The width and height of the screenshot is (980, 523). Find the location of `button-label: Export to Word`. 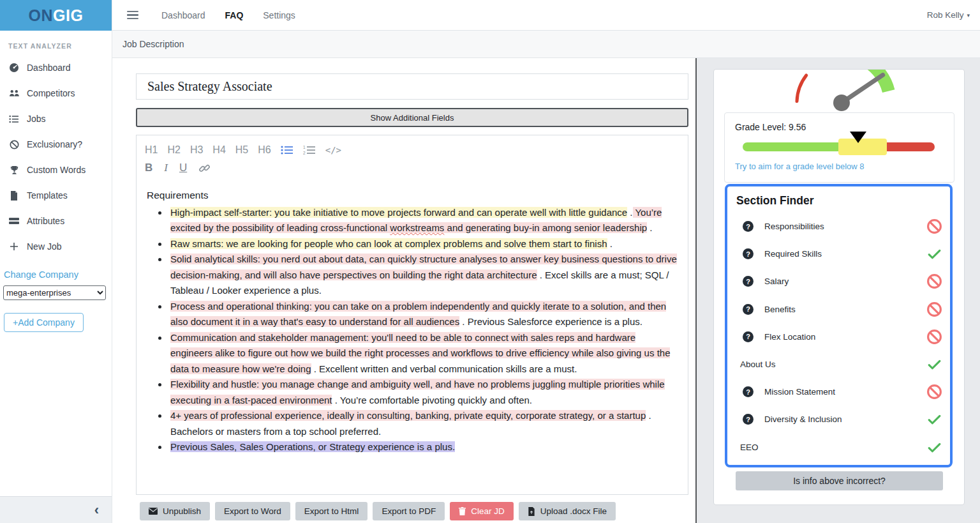

button-label: Export to Word is located at coordinates (253, 511).